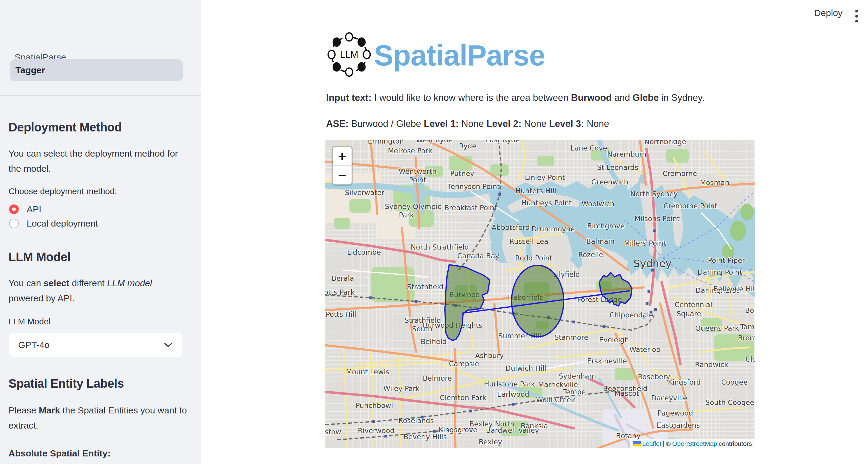  I want to click on svg-text: Campsie, so click(464, 364).